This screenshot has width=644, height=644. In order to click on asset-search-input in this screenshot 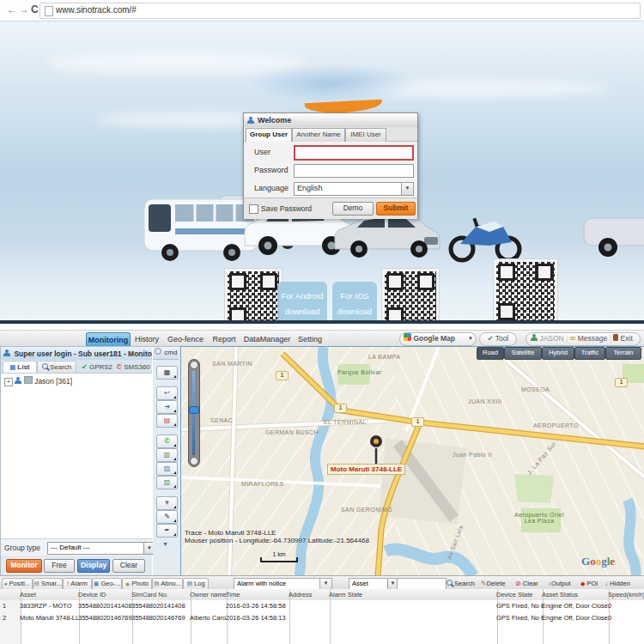, I will do `click(422, 584)`.